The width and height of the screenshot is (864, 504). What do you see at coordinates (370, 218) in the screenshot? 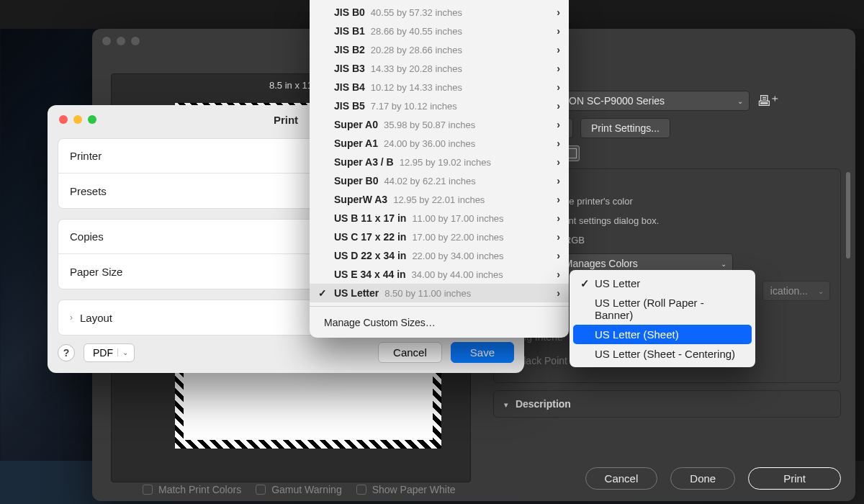
I see `size-name: US B 11 x 17 in` at bounding box center [370, 218].